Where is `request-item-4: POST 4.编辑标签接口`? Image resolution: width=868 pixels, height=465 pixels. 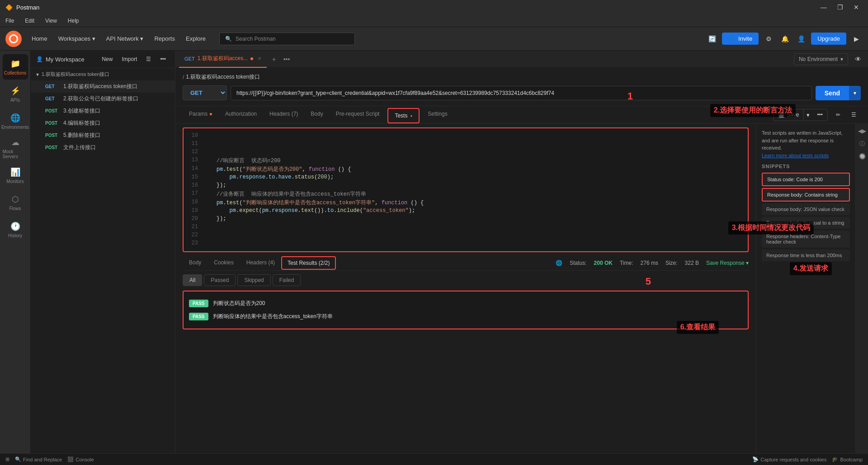 request-item-4: POST 4.编辑标签接口 is located at coordinates (103, 123).